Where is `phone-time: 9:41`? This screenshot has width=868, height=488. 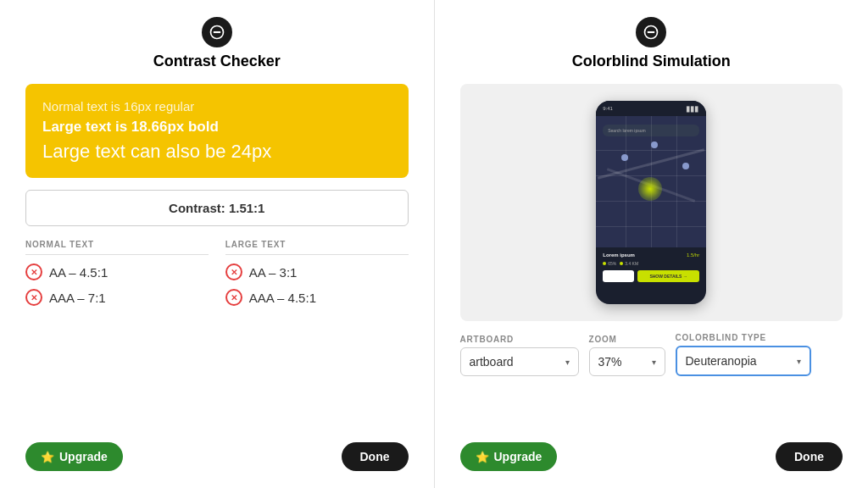
phone-time: 9:41 is located at coordinates (608, 108).